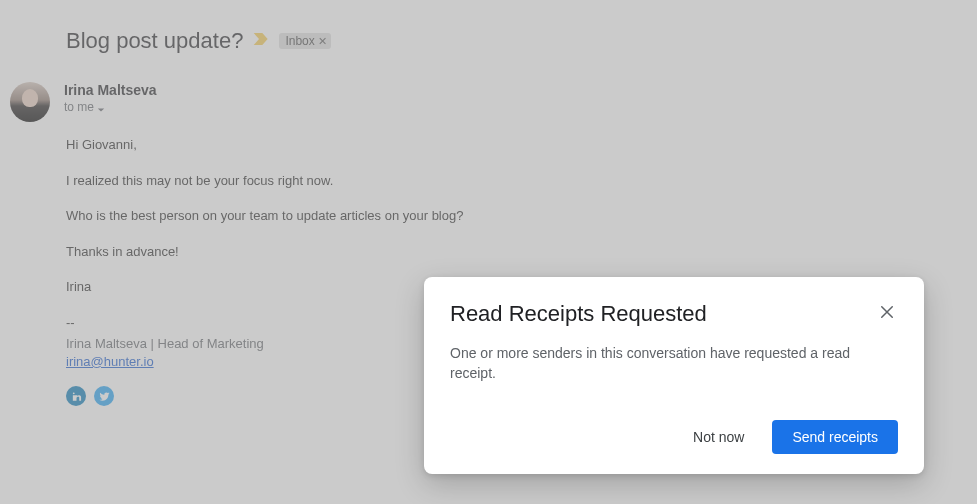 The width and height of the screenshot is (977, 504). I want to click on signature-email-link: irina@hunter.io, so click(110, 362).